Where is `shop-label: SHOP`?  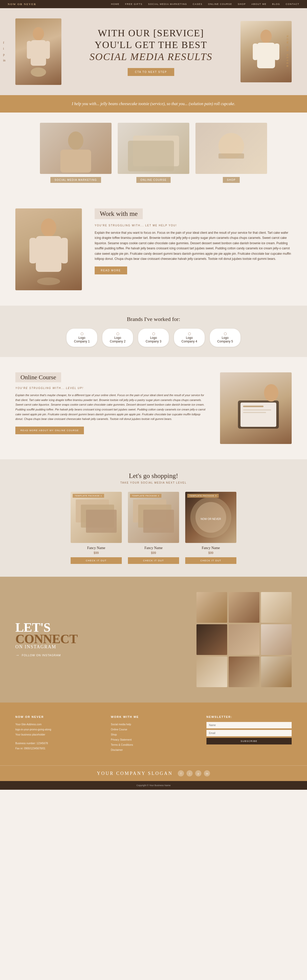 shop-label: SHOP is located at coordinates (231, 180).